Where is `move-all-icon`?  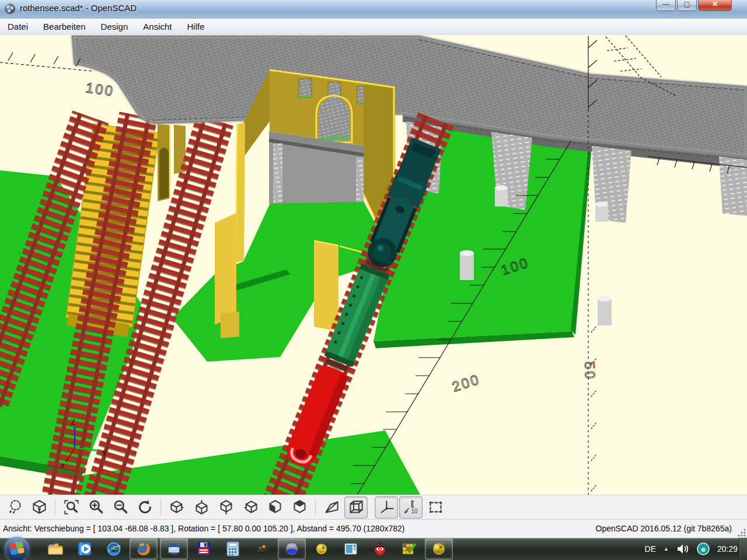
move-all-icon is located at coordinates (15, 508).